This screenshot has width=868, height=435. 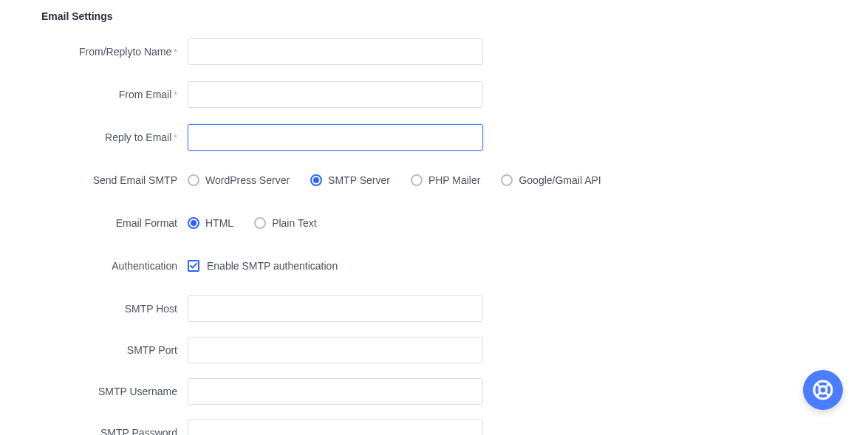 What do you see at coordinates (115, 266) in the screenshot?
I see `label-authentication: Authentication` at bounding box center [115, 266].